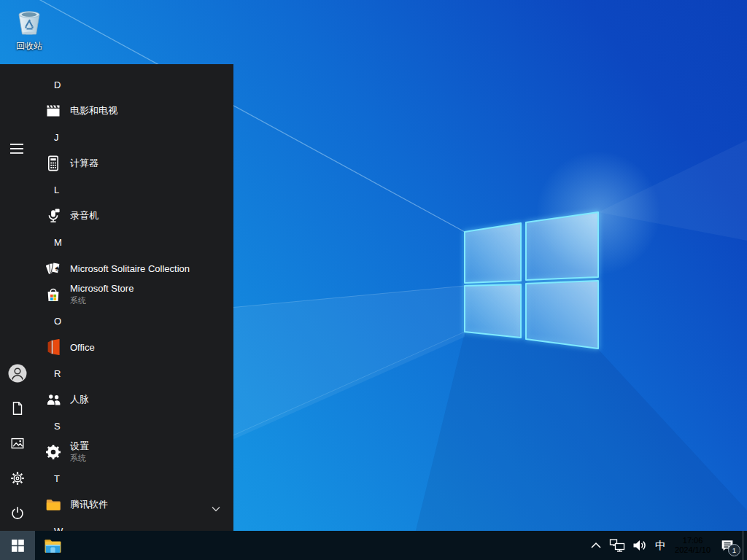 The height and width of the screenshot is (560, 747). I want to click on start-button, so click(18, 545).